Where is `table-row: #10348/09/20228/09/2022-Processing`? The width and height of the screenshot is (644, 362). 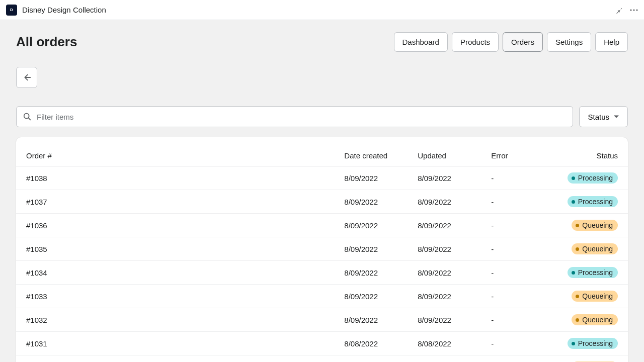
table-row: #10348/09/20228/09/2022-Processing is located at coordinates (322, 273).